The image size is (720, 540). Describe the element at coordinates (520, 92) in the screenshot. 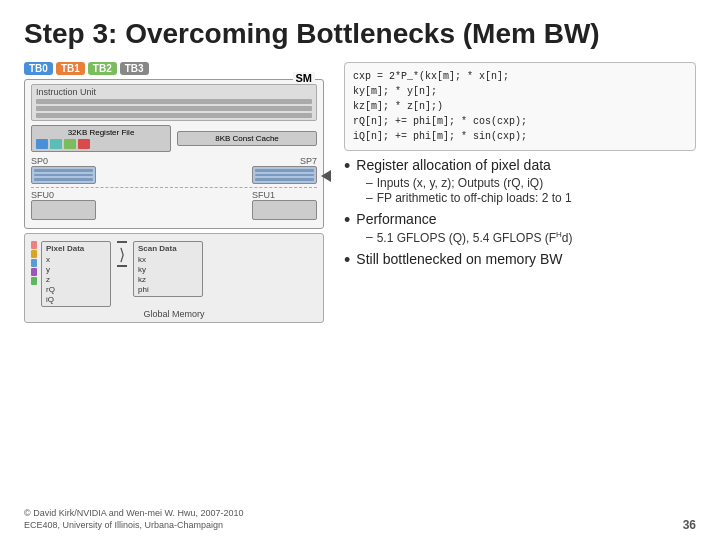

I see `code-line-2: ky[m]; * y[n];` at that location.